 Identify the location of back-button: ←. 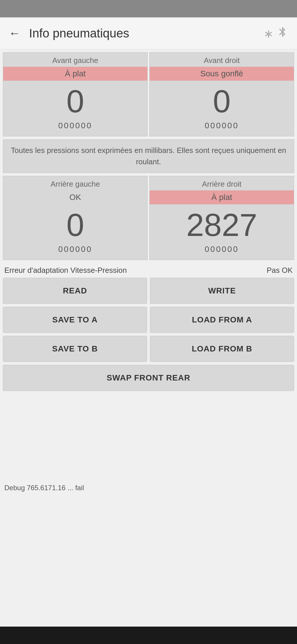
(15, 33).